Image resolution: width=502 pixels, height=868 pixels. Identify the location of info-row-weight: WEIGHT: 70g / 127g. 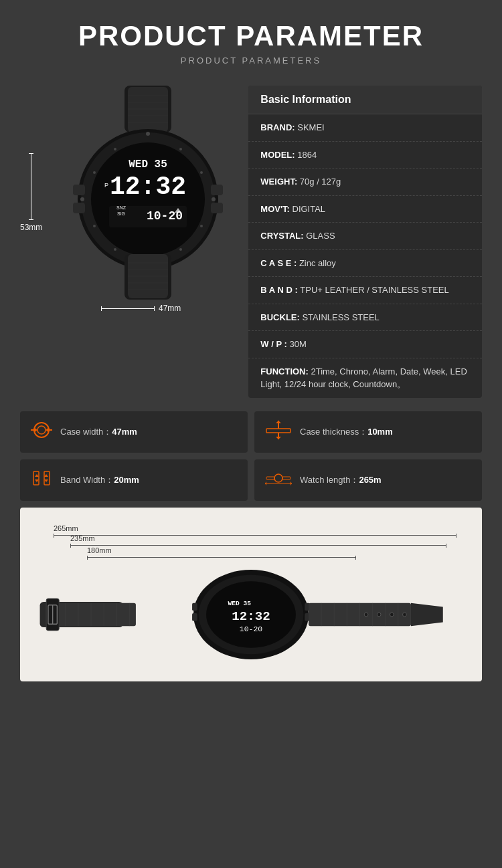
(365, 182).